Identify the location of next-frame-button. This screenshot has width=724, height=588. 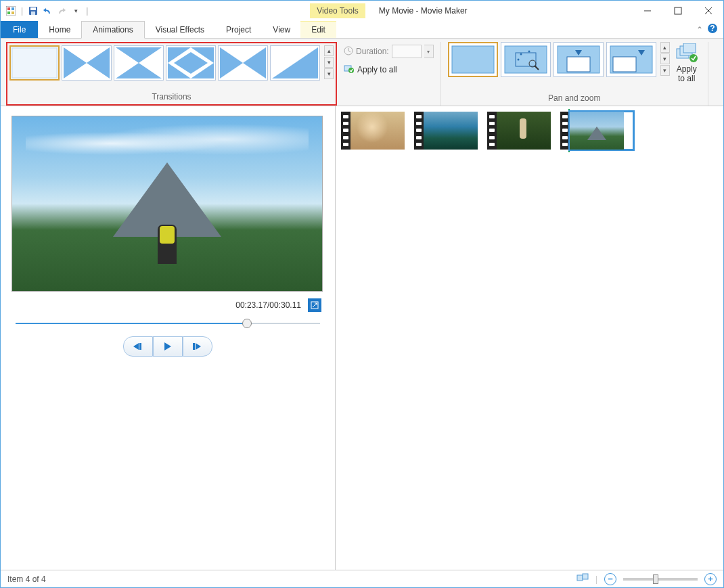
(198, 346).